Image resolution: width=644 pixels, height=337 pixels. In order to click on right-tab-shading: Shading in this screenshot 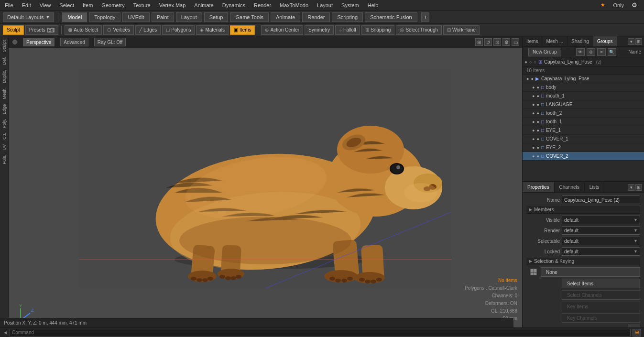, I will do `click(580, 41)`.